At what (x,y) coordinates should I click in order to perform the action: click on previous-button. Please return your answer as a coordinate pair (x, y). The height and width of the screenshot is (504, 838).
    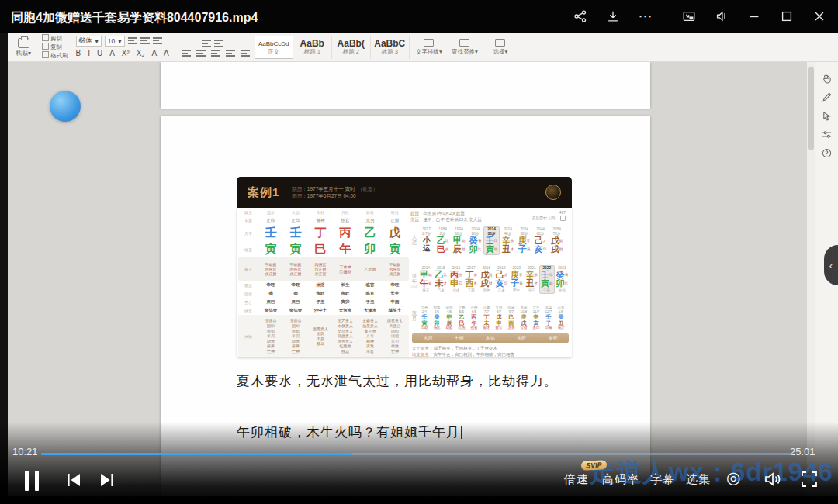
    Looking at the image, I should click on (74, 480).